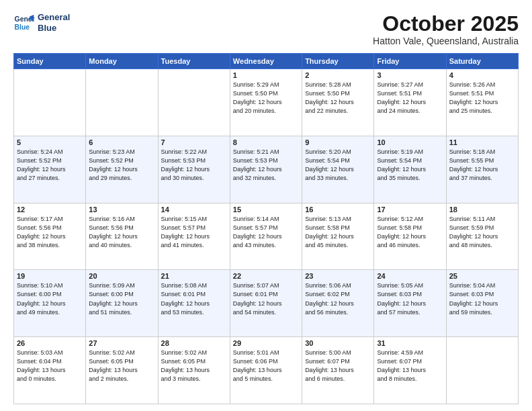 Image resolution: width=532 pixels, height=411 pixels. What do you see at coordinates (50, 62) in the screenshot?
I see `weekday-sunday: Sunday` at bounding box center [50, 62].